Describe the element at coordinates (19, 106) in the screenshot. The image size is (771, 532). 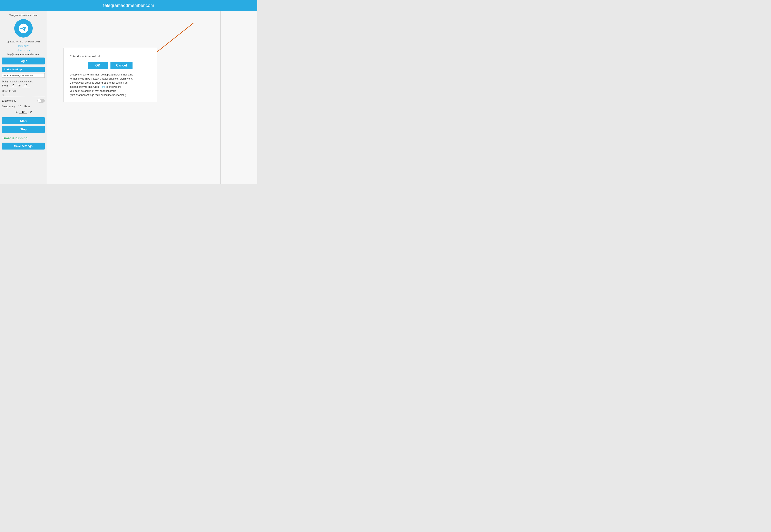
I see `sleep-every-input` at that location.